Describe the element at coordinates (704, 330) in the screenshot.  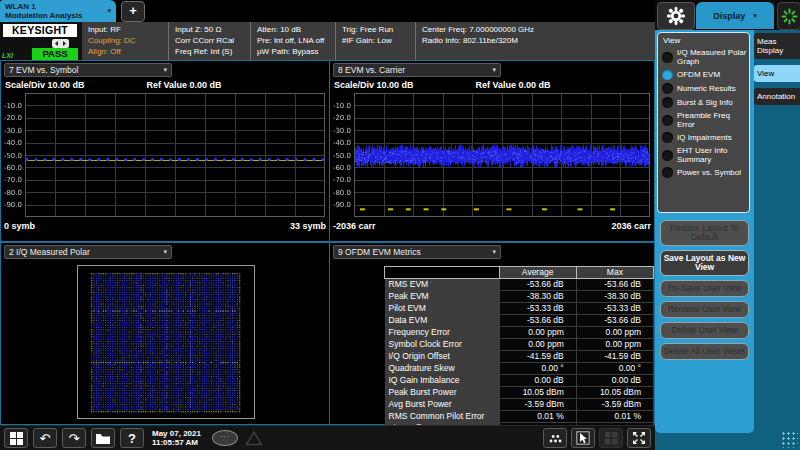
I see `delete-user-view-button: Delete User View` at that location.